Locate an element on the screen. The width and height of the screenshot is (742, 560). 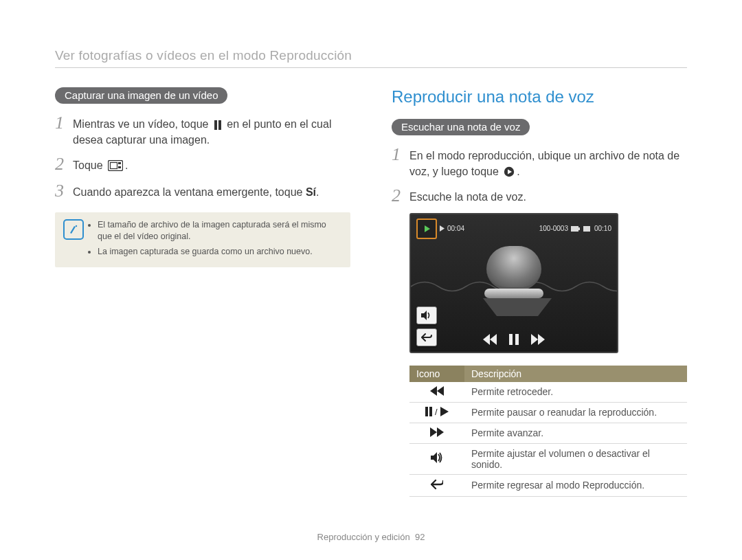
back-button is located at coordinates (427, 337).